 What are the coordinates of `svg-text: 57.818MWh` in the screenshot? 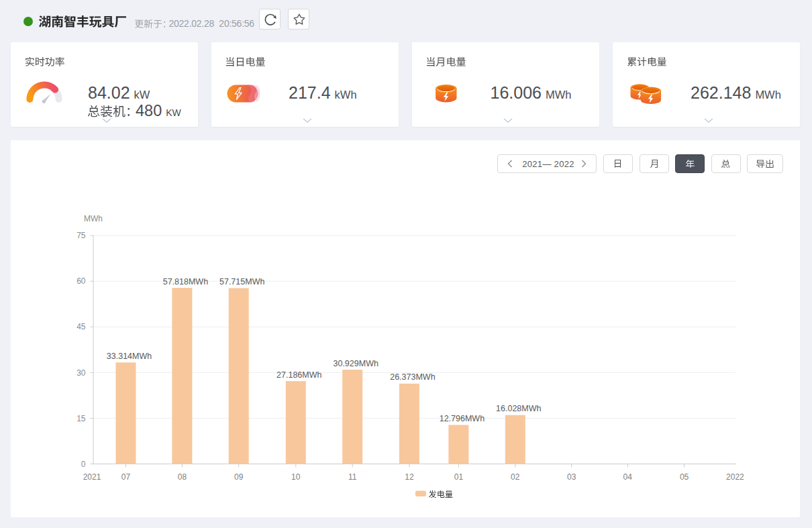 It's located at (185, 282).